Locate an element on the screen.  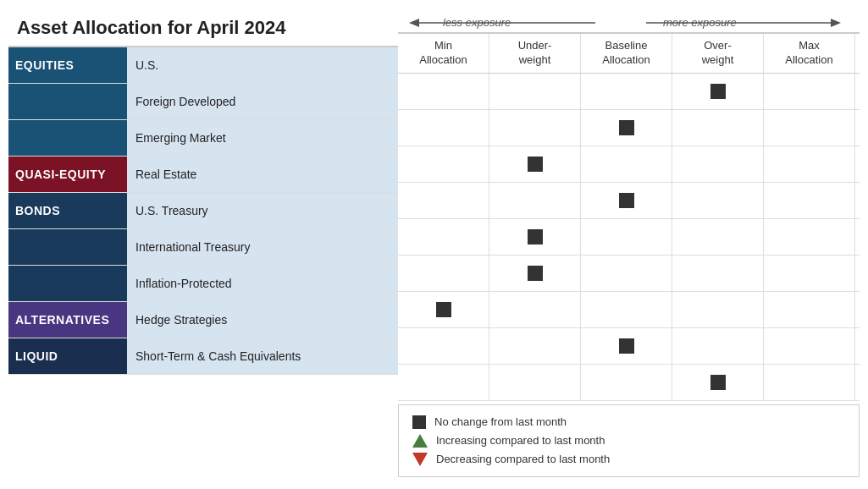
table-row: International Treasury is located at coordinates (203, 247).